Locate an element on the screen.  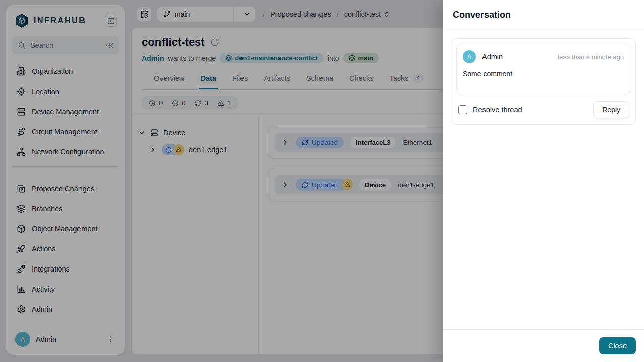
comment-author: Admin is located at coordinates (517, 57).